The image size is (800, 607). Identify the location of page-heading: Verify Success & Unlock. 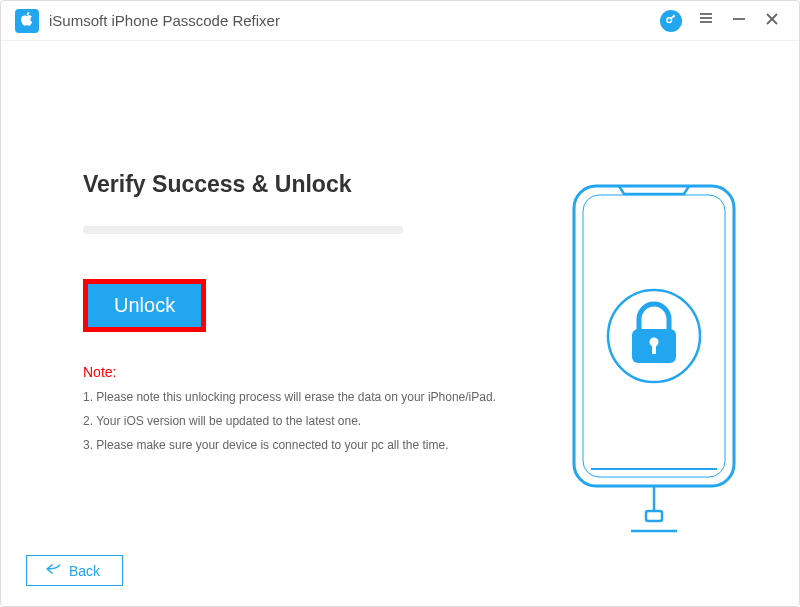
(293, 184).